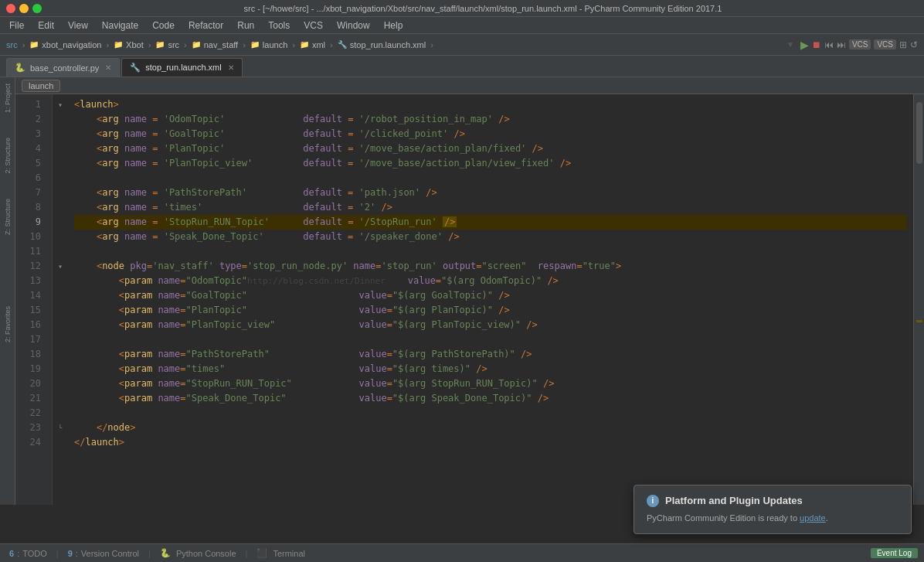  I want to click on minimize-button, so click(24, 9).